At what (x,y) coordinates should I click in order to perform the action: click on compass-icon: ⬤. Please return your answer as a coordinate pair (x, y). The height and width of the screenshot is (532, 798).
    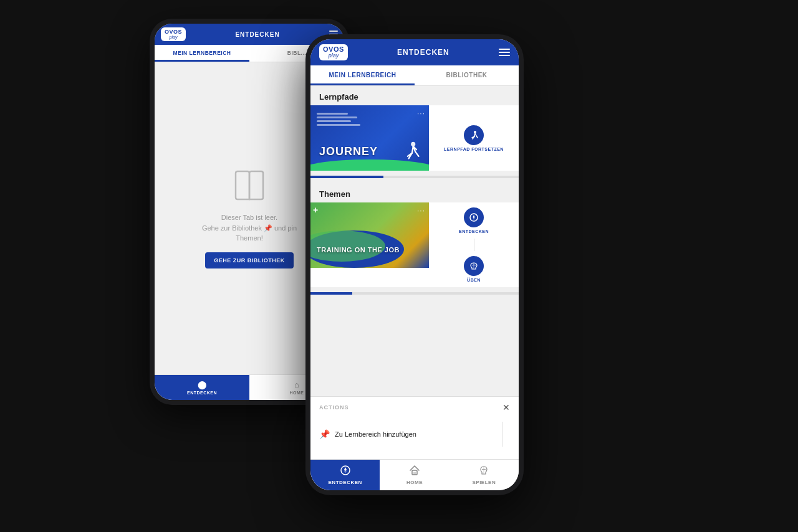
    Looking at the image, I should click on (202, 385).